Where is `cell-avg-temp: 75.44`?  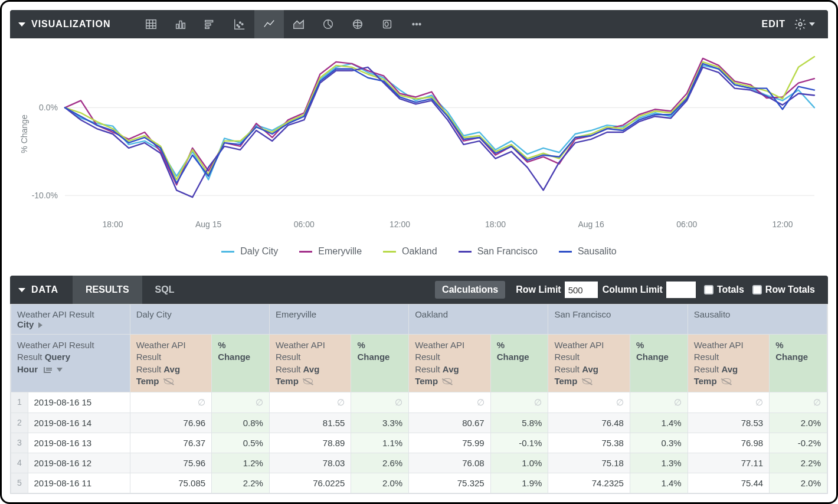 cell-avg-temp: 75.44 is located at coordinates (728, 483).